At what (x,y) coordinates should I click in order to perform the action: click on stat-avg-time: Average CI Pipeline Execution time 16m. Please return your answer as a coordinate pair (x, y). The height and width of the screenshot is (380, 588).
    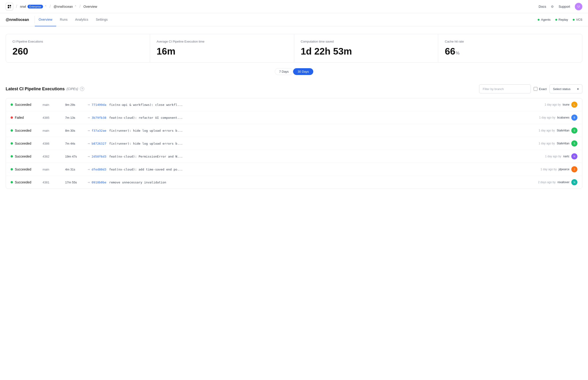
    Looking at the image, I should click on (222, 48).